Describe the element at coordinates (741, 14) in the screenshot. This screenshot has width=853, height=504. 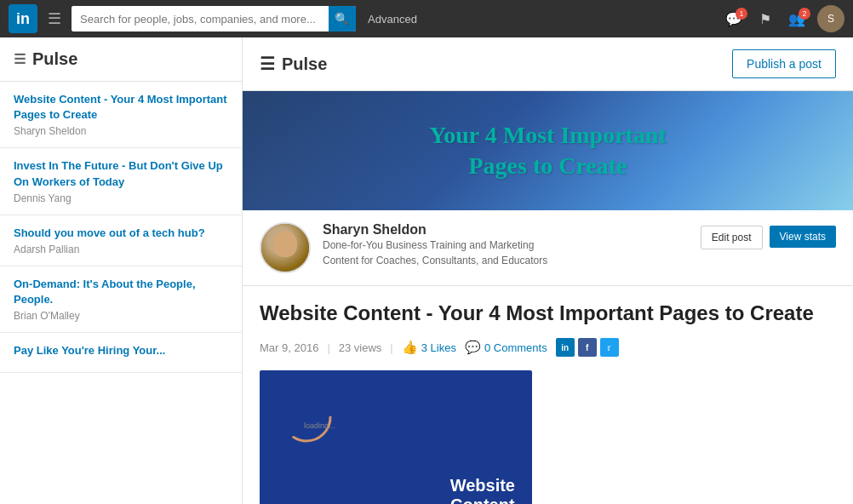
I see `messages-badge: 1` at that location.